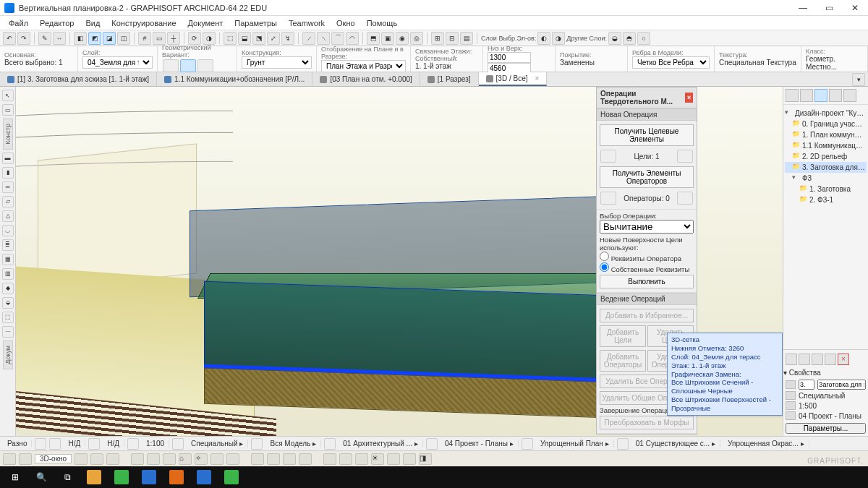 The height and width of the screenshot is (488, 868). I want to click on prop-name-input, so click(842, 385).